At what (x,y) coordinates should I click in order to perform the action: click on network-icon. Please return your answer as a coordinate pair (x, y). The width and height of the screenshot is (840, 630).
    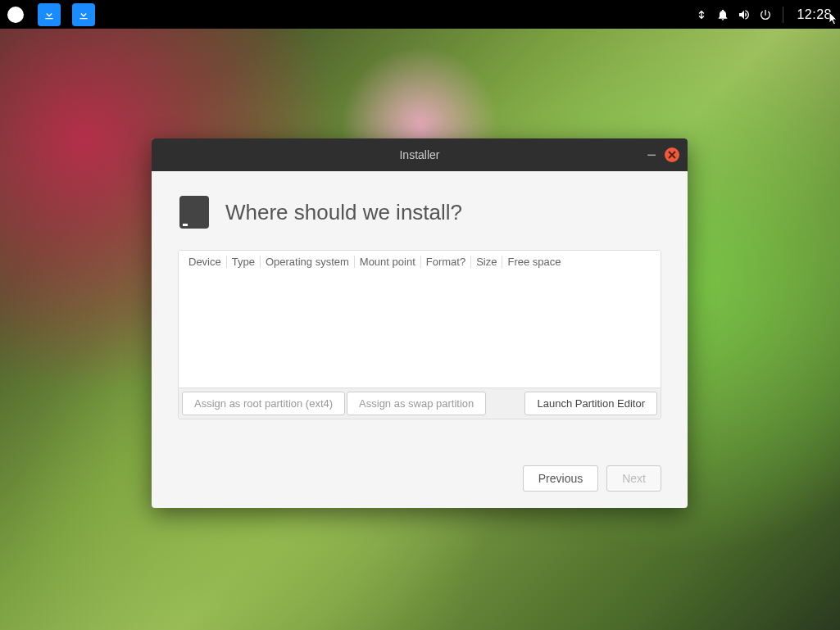
    Looking at the image, I should click on (702, 15).